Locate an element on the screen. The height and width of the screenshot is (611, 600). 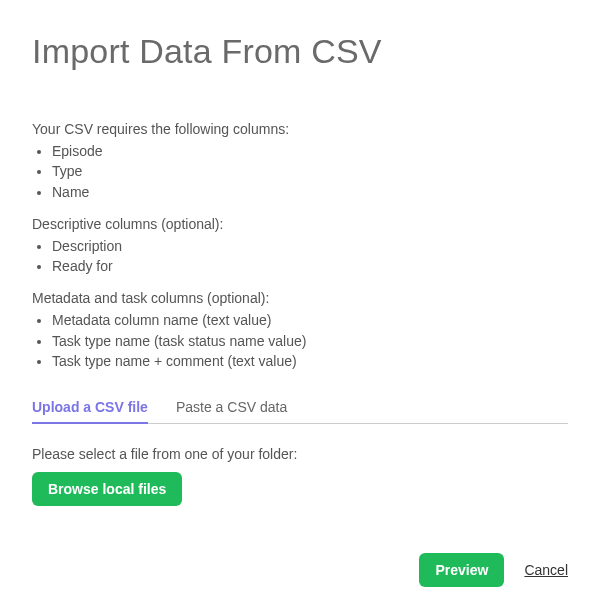
required-columns-label: Your CSV requires the following columns: is located at coordinates (300, 129).